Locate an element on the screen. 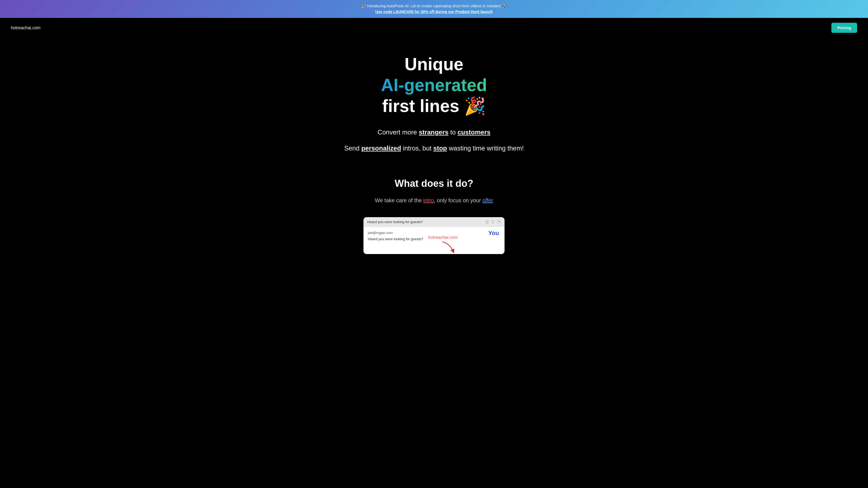 This screenshot has width=868, height=488. desc-prefix: We take care of the is located at coordinates (399, 200).